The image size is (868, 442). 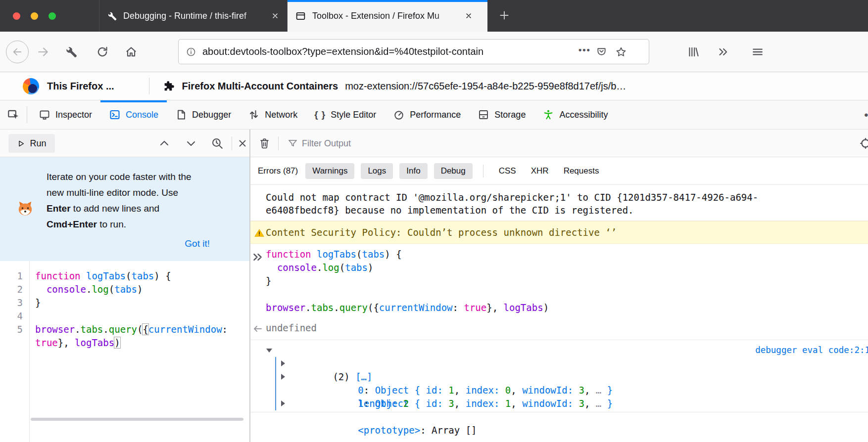 I want to click on editor-onboarding-notice: Iterate on your code faster with thenew …, so click(x=125, y=209).